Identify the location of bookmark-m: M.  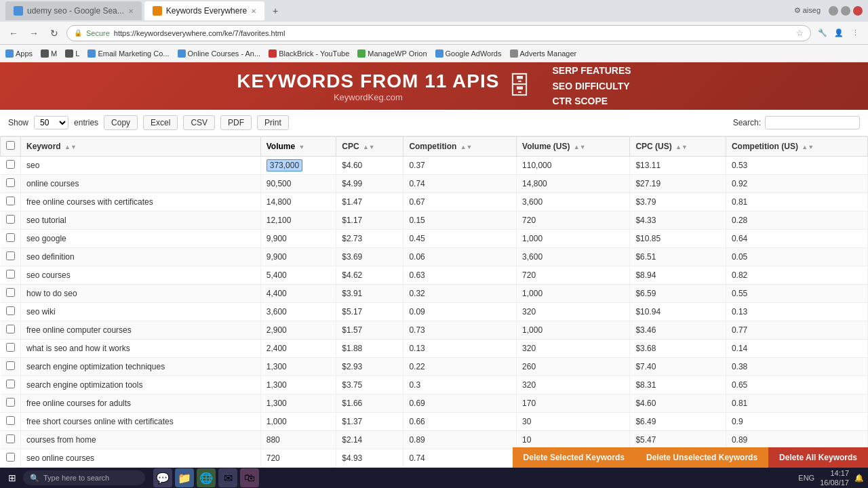
(49, 54).